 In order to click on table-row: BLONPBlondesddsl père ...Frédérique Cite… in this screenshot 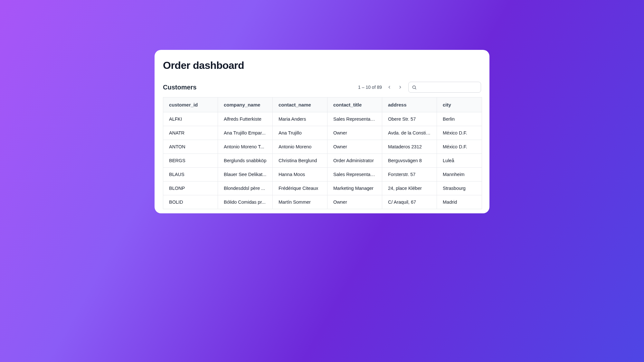, I will do `click(323, 189)`.